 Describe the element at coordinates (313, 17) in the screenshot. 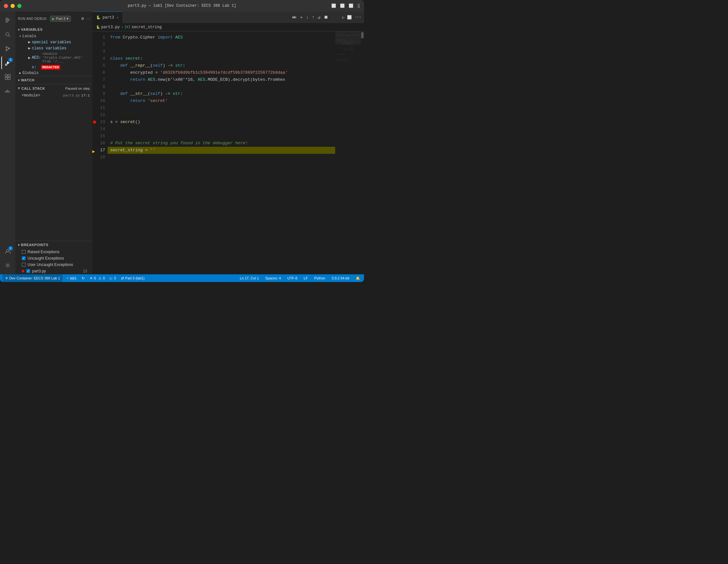

I see `step-out-icon: ↑` at that location.